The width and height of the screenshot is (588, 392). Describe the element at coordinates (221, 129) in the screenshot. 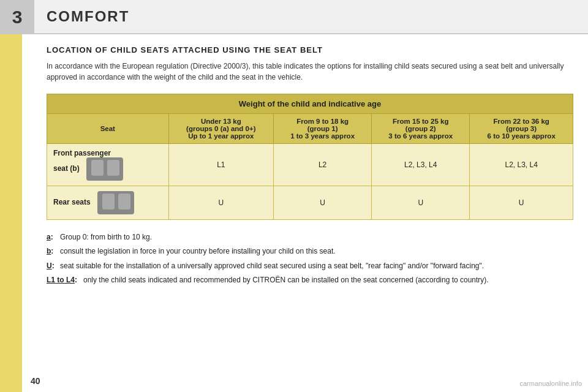

I see `col-under13-header: Under 13 kg (groups 0 (a) and 0+) Up to …` at that location.